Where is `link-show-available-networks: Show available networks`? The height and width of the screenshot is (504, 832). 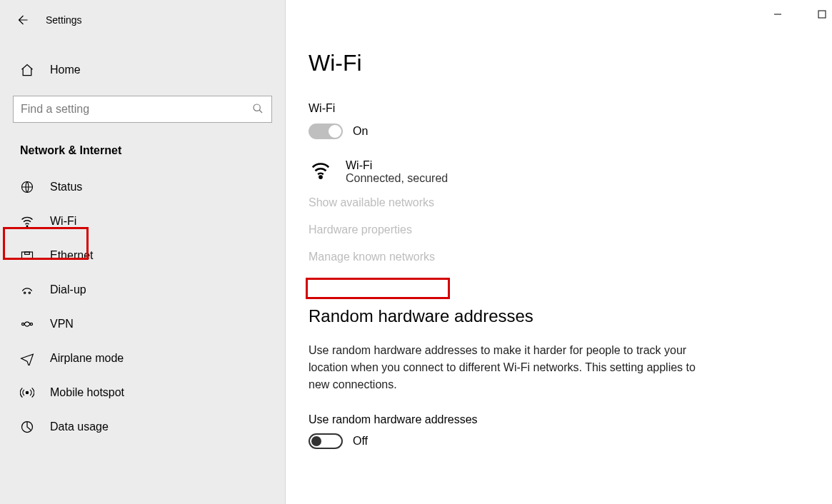 link-show-available-networks: Show available networks is located at coordinates (371, 203).